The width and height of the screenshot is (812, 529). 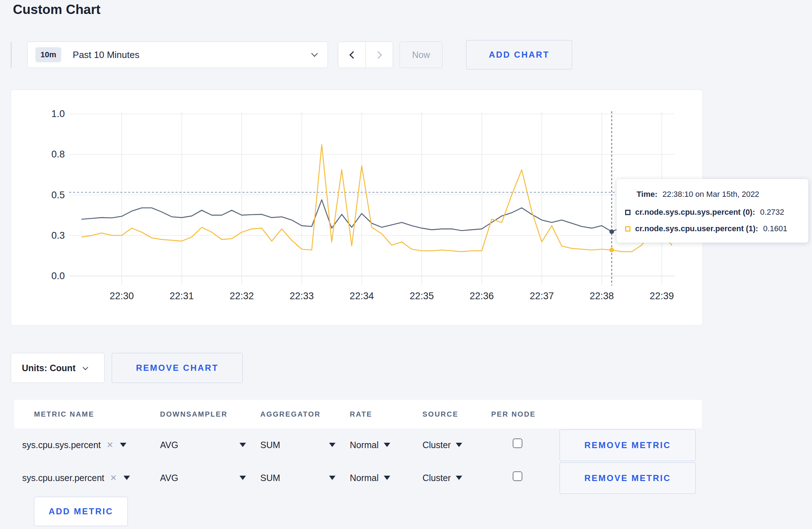 I want to click on now-button: Now, so click(x=421, y=55).